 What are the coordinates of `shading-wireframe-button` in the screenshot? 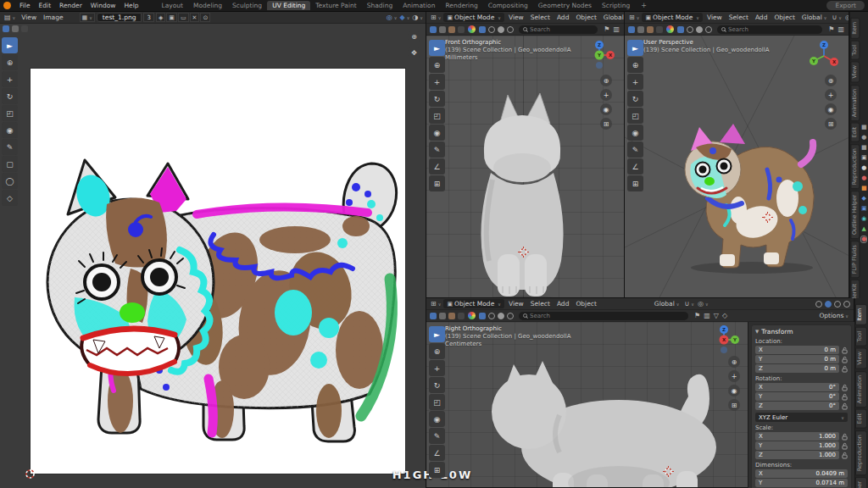 It's located at (819, 304).